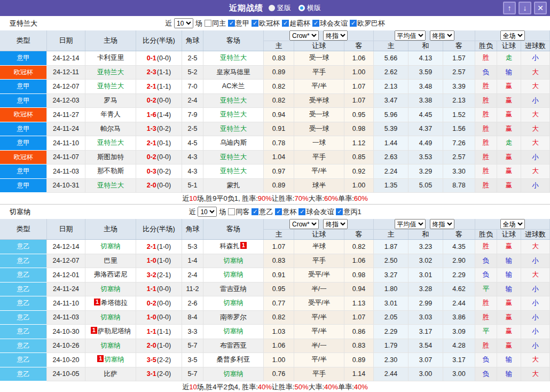 This screenshot has height=392, width=550. I want to click on filter-checkbox-意丙1: ✓意丙1, so click(348, 212).